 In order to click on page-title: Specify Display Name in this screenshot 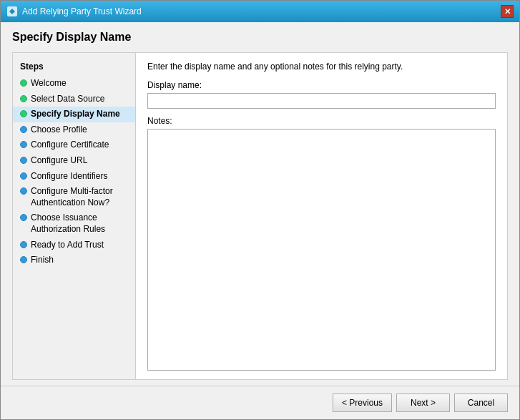, I will do `click(260, 37)`.